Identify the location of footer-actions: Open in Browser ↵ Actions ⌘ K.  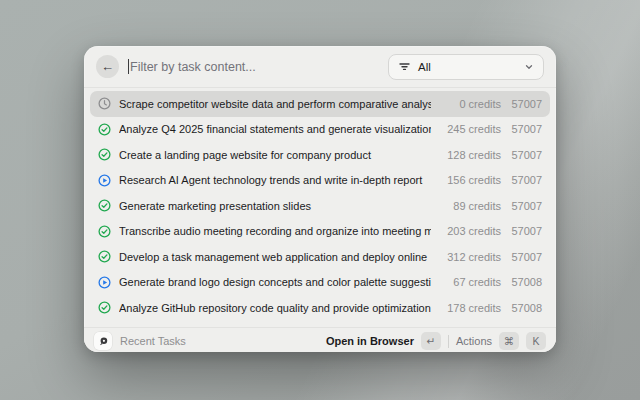
(436, 341).